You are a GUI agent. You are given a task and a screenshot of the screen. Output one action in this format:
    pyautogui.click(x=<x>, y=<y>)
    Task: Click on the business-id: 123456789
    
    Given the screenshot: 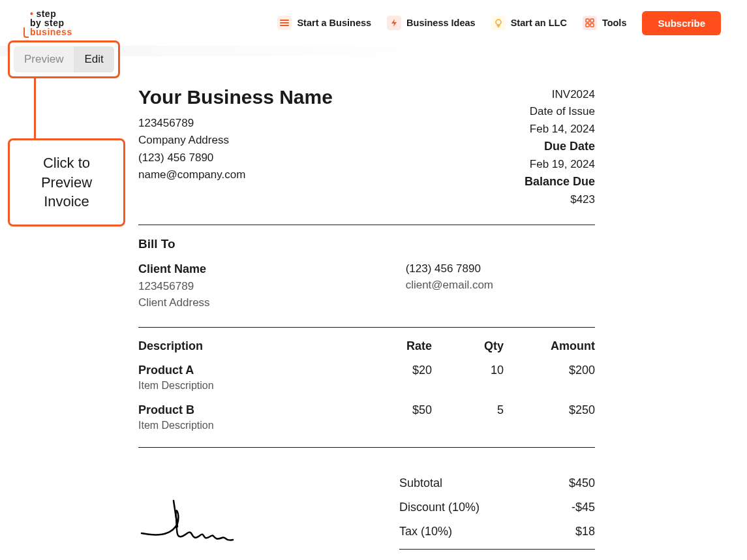 What is the action you would take?
    pyautogui.click(x=236, y=123)
    